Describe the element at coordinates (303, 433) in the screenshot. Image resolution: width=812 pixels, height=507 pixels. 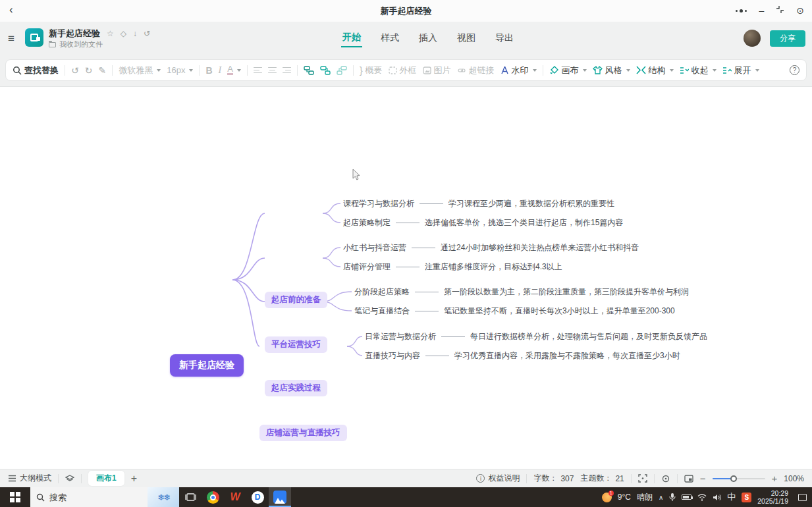
I see `mindmap-branch-node: 店铺运营与直播技巧` at that location.